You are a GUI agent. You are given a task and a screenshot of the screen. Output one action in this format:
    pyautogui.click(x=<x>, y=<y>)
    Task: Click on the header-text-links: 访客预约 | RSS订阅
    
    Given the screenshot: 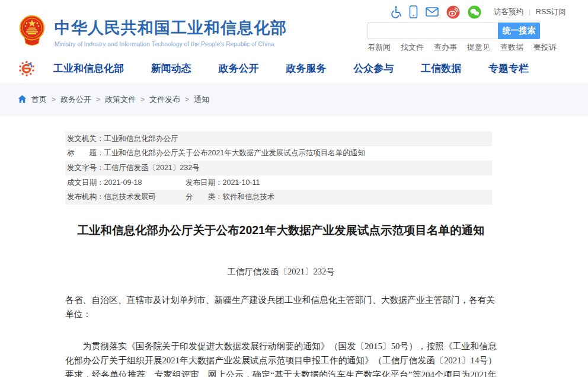 What is the action you would take?
    pyautogui.click(x=530, y=12)
    